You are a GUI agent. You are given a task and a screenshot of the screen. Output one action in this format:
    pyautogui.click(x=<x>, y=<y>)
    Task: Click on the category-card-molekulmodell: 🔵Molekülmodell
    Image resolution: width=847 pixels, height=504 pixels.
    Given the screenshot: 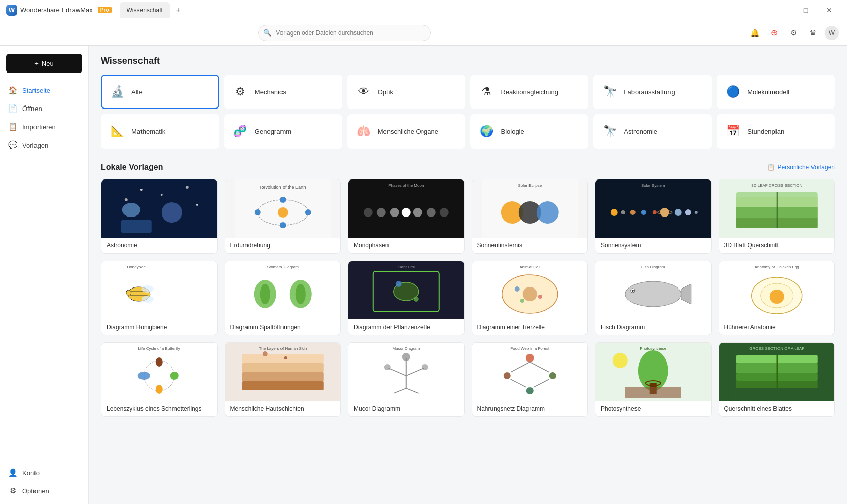 What is the action you would take?
    pyautogui.click(x=776, y=92)
    